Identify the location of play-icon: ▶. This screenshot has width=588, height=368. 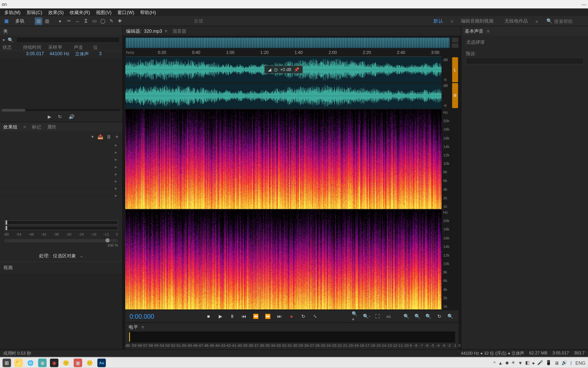
(50, 117).